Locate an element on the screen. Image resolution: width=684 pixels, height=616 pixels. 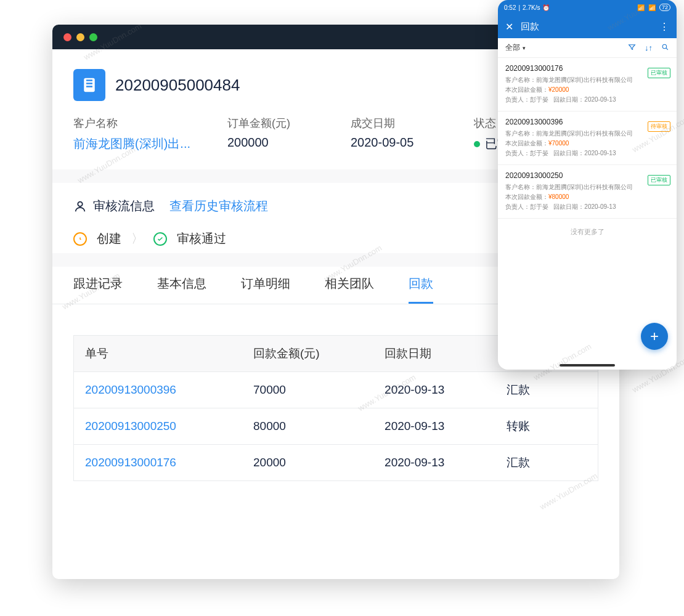
card-id: 20200913000396 is located at coordinates (587, 122).